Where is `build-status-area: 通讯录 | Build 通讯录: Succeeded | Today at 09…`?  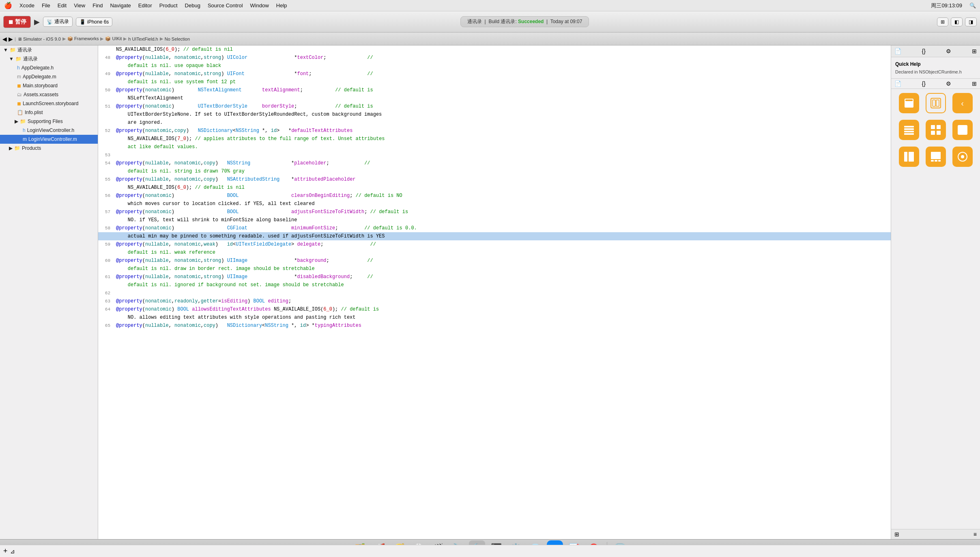 build-status-area: 通讯录 | Build 通讯录: Succeeded | Today at 09… is located at coordinates (525, 22).